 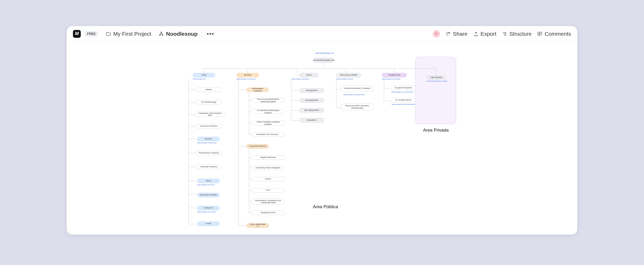 I want to click on node-contact-url: federicavegas.com/contact, so click(x=391, y=79).